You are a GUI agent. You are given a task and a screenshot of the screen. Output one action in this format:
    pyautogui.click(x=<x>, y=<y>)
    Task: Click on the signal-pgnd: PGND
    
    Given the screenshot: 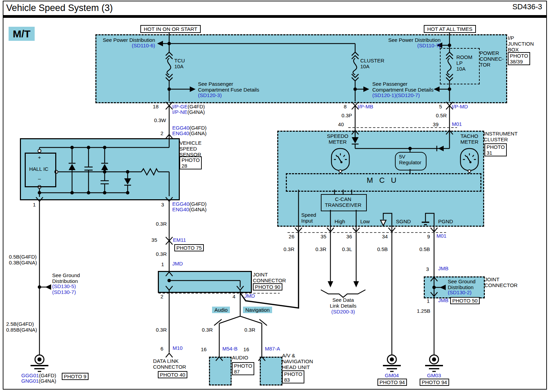 What is the action you would take?
    pyautogui.click(x=445, y=222)
    